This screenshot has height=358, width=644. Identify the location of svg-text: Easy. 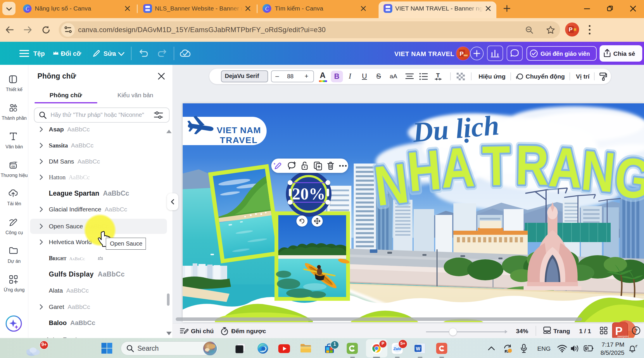
(465, 55).